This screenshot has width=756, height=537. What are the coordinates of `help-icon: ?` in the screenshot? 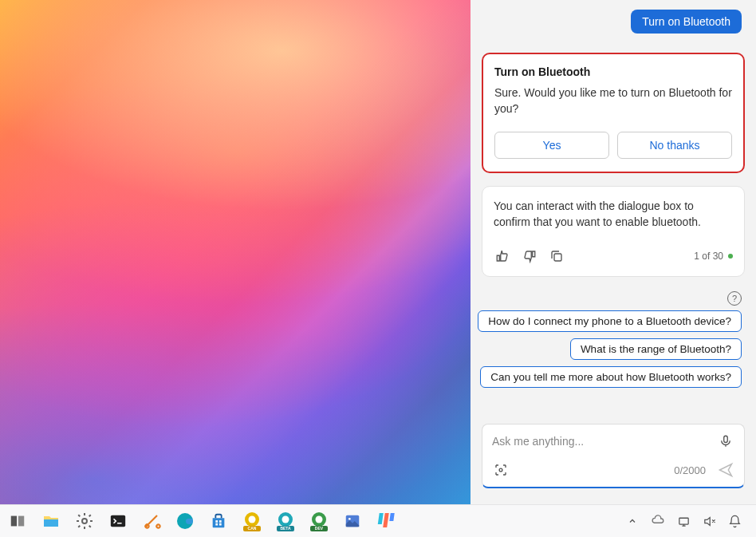 It's located at (734, 298).